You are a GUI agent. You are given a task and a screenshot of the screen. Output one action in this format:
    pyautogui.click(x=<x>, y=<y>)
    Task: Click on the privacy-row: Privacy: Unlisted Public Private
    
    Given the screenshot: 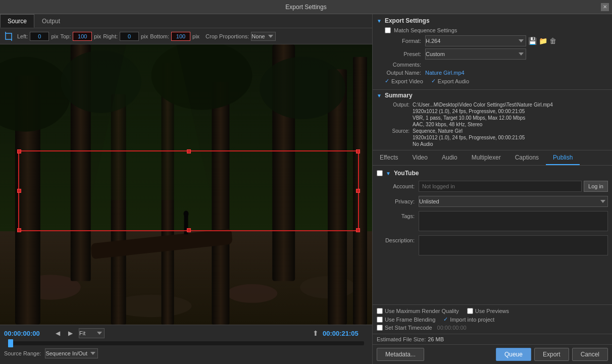 What is the action you would take?
    pyautogui.click(x=492, y=201)
    